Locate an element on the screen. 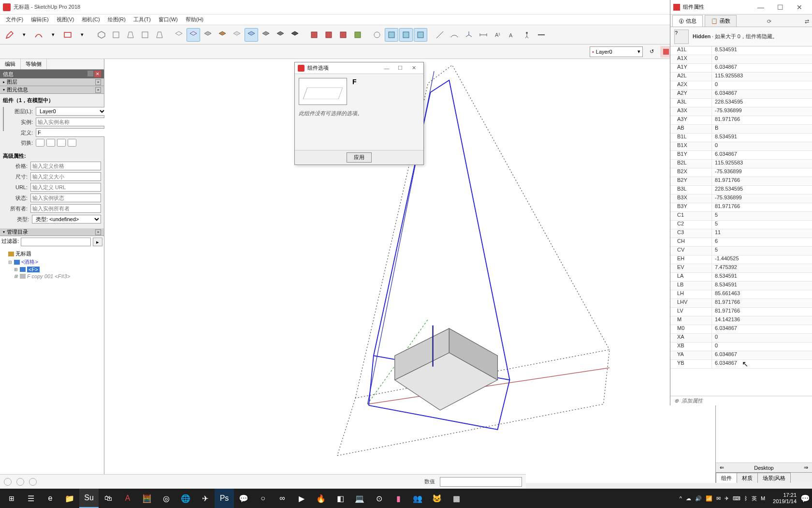  outliner-header: 管理目录× is located at coordinates (52, 232).